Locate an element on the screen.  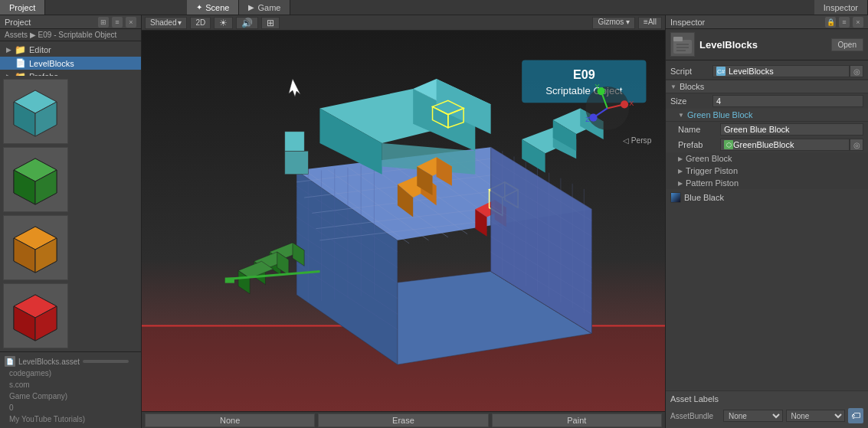
panel-header-icons: ⊞ ≡ × is located at coordinates (117, 22).